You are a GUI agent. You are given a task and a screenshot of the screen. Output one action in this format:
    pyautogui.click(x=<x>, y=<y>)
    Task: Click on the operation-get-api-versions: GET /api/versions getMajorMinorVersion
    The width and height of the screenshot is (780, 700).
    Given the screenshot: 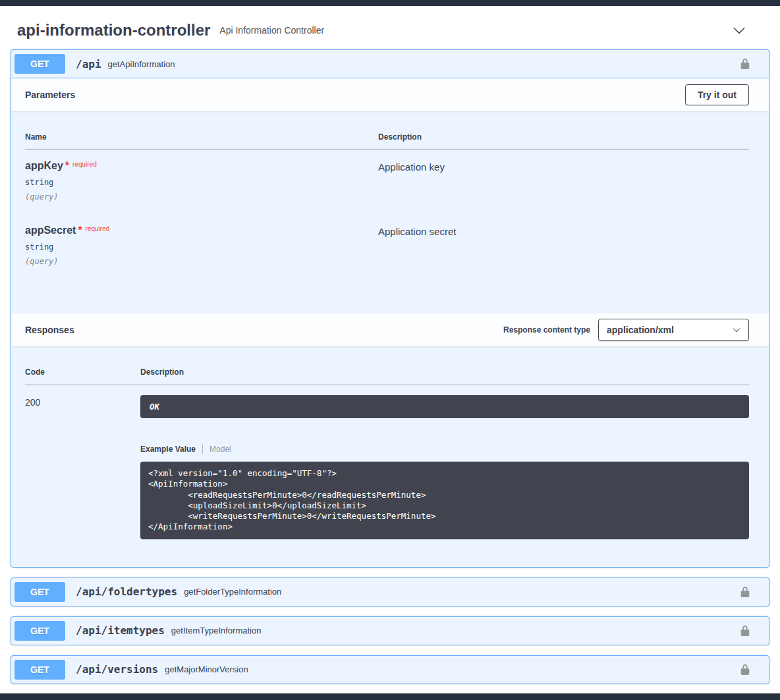 What is the action you would take?
    pyautogui.click(x=390, y=670)
    